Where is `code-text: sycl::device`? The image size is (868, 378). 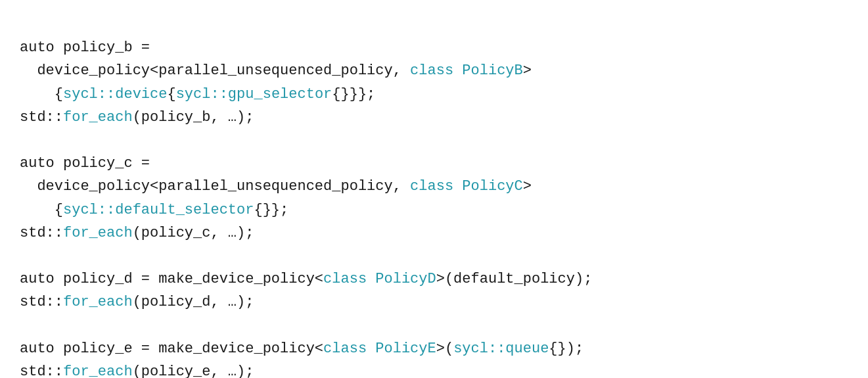
code-text: sycl::device is located at coordinates (115, 95).